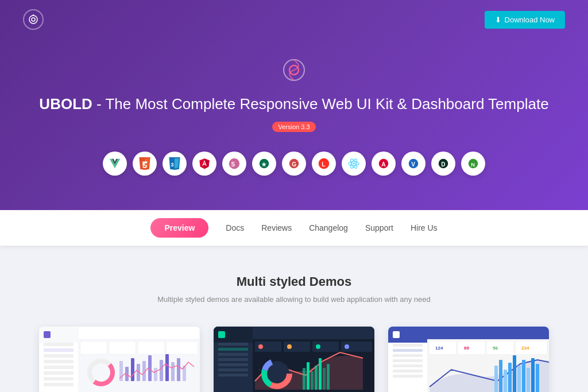 The height and width of the screenshot is (392, 588). I want to click on demo-screenshot-material: 124 89 56 234, so click(469, 359).